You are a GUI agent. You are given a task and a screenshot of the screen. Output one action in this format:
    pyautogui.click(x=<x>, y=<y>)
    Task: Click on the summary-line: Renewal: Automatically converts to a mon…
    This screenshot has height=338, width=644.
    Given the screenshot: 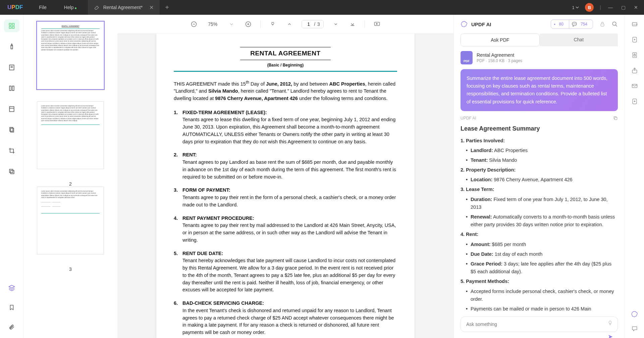 What is the action you would take?
    pyautogui.click(x=539, y=221)
    